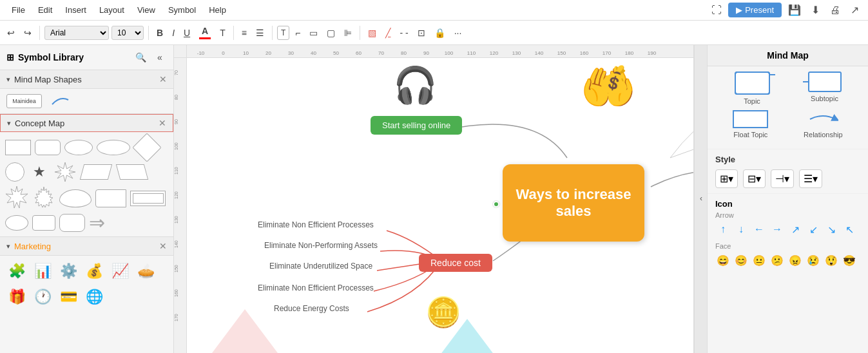 This screenshot has height=353, width=868. Describe the element at coordinates (723, 260) in the screenshot. I see `face-happy-icon: 😄` at that location.